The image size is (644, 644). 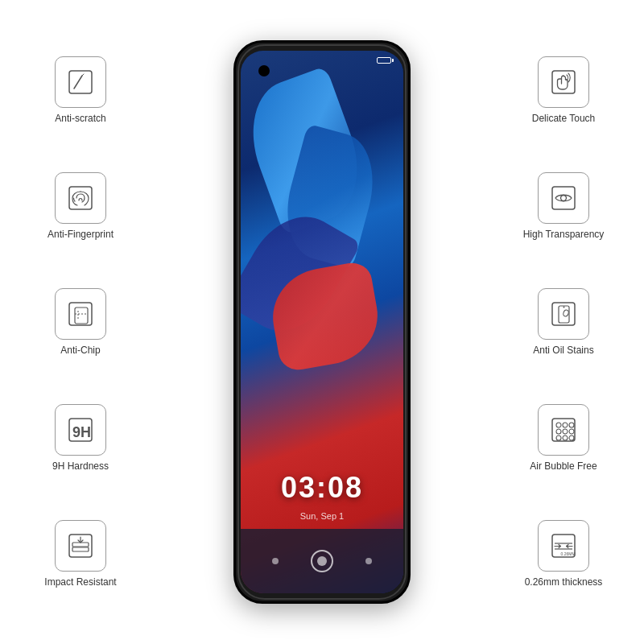 What do you see at coordinates (80, 206) in the screenshot?
I see `feature-anti-fingerprint: Anti-Fingerprint` at bounding box center [80, 206].